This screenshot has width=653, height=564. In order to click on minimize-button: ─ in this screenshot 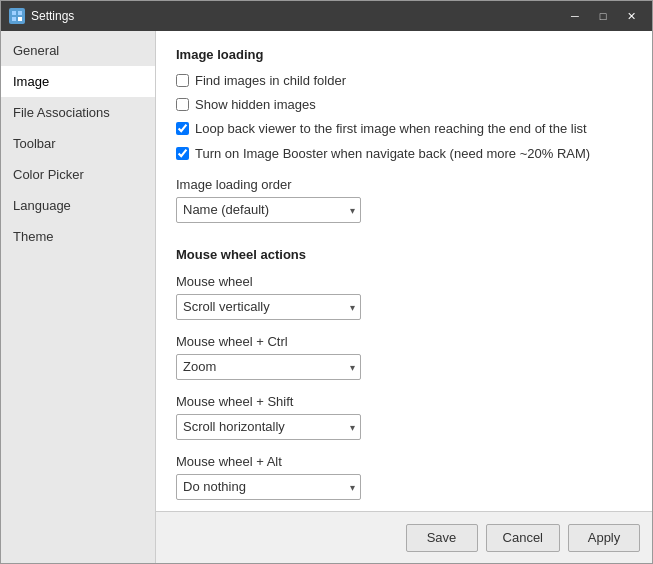, I will do `click(575, 16)`.